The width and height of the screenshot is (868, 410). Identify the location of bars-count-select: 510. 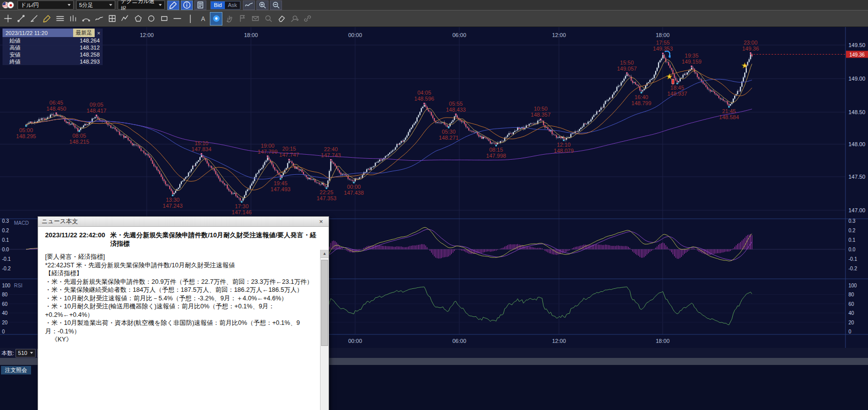
(26, 353).